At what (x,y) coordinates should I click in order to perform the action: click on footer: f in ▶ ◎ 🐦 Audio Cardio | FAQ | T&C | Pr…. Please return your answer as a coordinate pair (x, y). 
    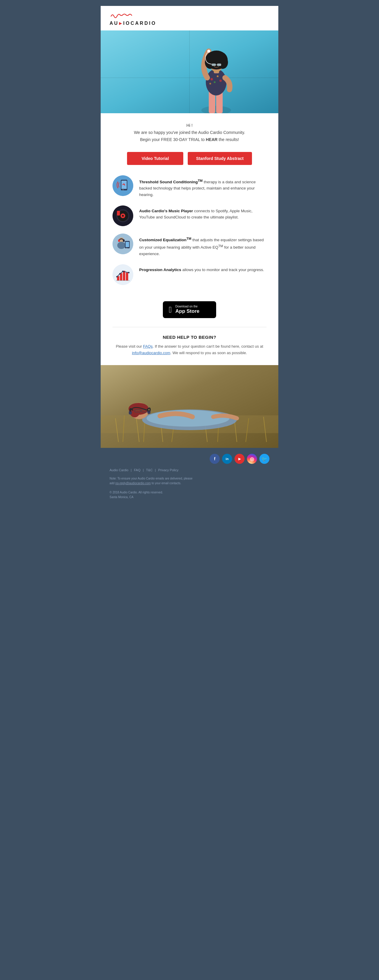
    Looking at the image, I should click on (190, 477).